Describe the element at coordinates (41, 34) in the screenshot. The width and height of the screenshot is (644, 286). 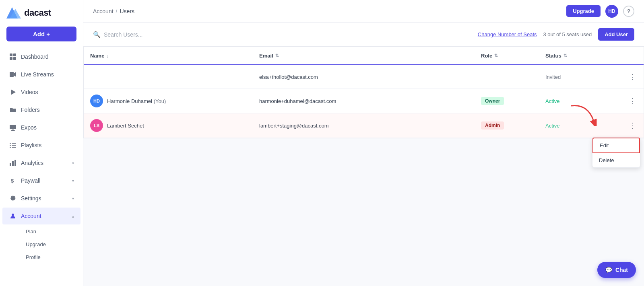
I see `add-button: Add +` at that location.